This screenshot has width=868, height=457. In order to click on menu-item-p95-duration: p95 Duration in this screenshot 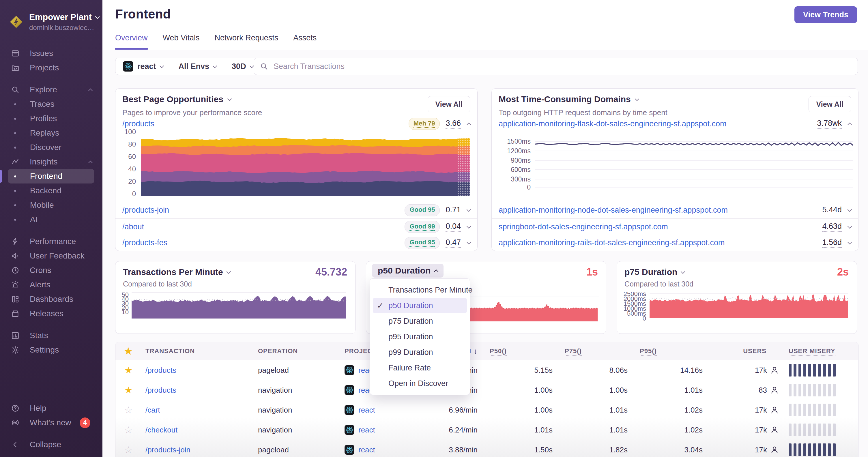, I will do `click(420, 337)`.